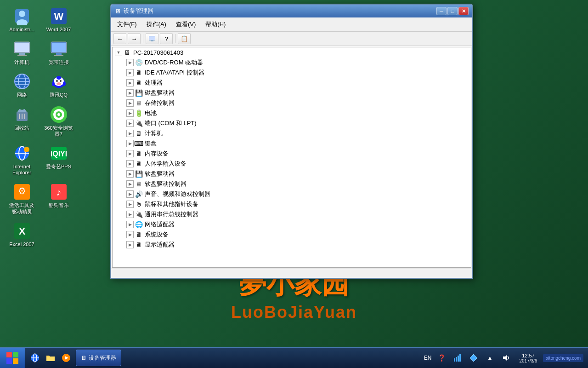 The height and width of the screenshot is (368, 588). What do you see at coordinates (292, 52) in the screenshot?
I see `tree-root-item: ▼ 🖥 PC-201703061403` at bounding box center [292, 52].